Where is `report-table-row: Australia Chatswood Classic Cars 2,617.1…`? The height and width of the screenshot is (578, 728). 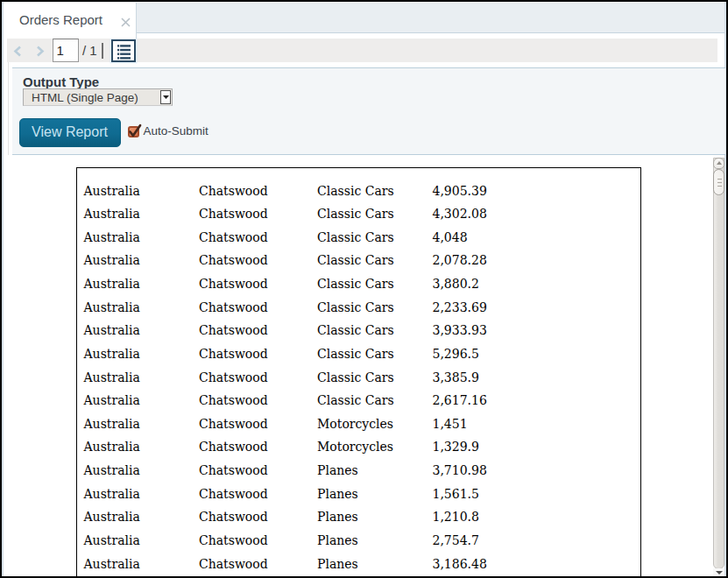
report-table-row: Australia Chatswood Classic Cars 2,617.1… is located at coordinates (359, 401).